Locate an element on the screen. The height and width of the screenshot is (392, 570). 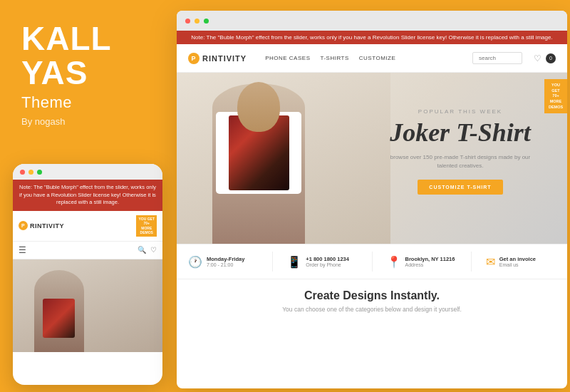
mobile-logo-text: RINTIVITY is located at coordinates (47, 226).